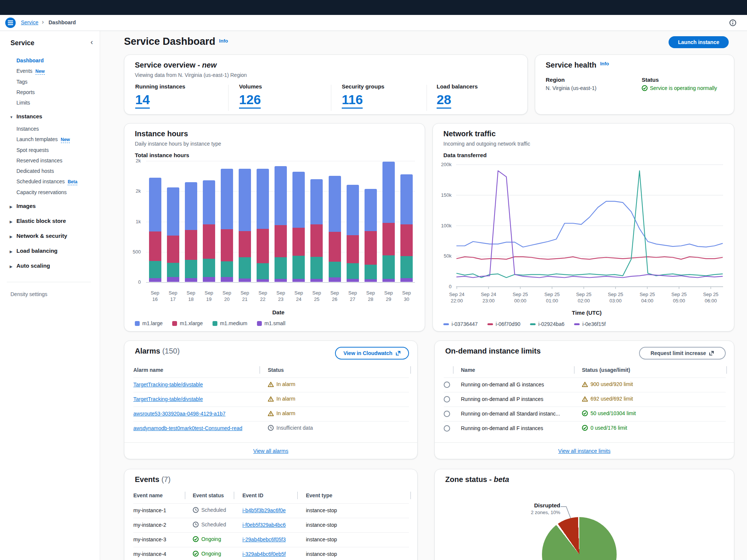 Image resolution: width=747 pixels, height=560 pixels. I want to click on stat-value-link: 116, so click(352, 101).